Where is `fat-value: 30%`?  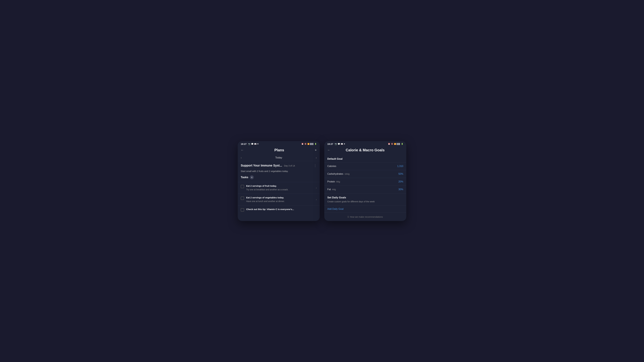
fat-value: 30% is located at coordinates (401, 189).